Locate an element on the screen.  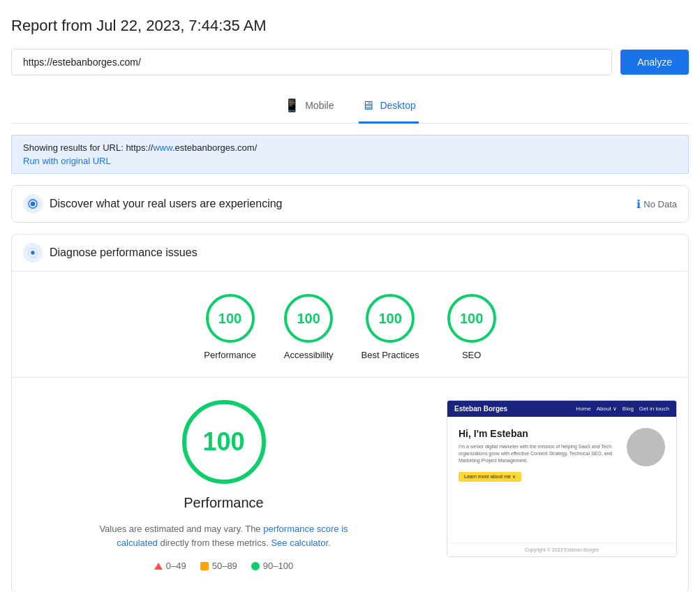
screenshot-logo: Esteban Borges is located at coordinates (481, 409).